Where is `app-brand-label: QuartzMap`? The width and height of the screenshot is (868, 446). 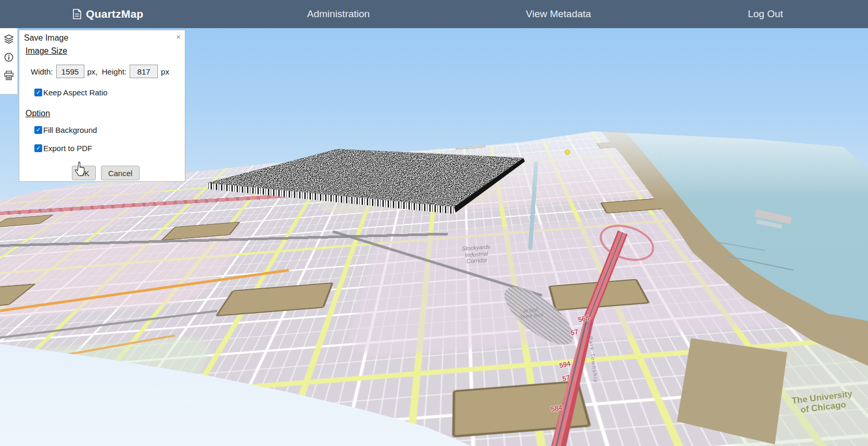
app-brand-label: QuartzMap is located at coordinates (115, 14).